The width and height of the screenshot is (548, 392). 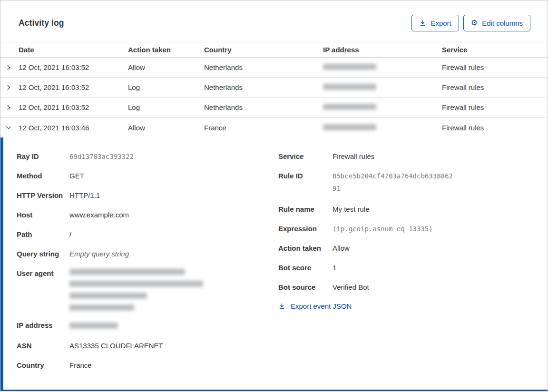 What do you see at coordinates (147, 196) in the screenshot?
I see `field-http-version: HTTP Version HTTP/1.1` at bounding box center [147, 196].